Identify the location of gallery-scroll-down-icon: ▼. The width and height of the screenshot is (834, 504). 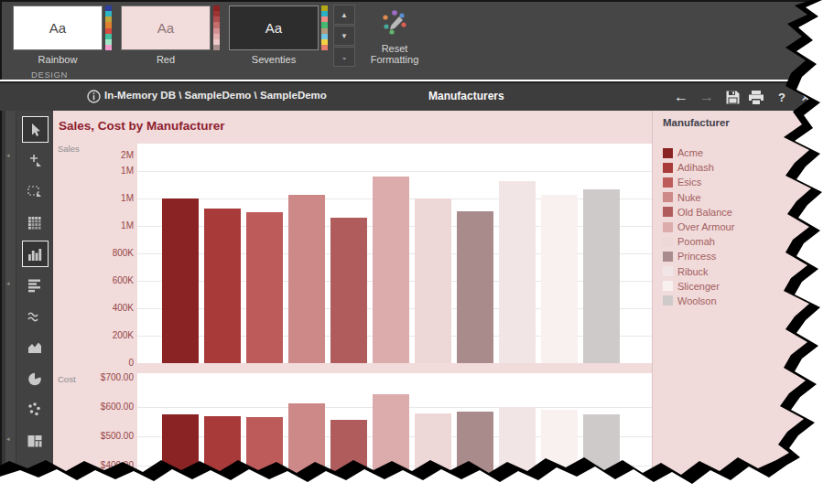
(344, 36).